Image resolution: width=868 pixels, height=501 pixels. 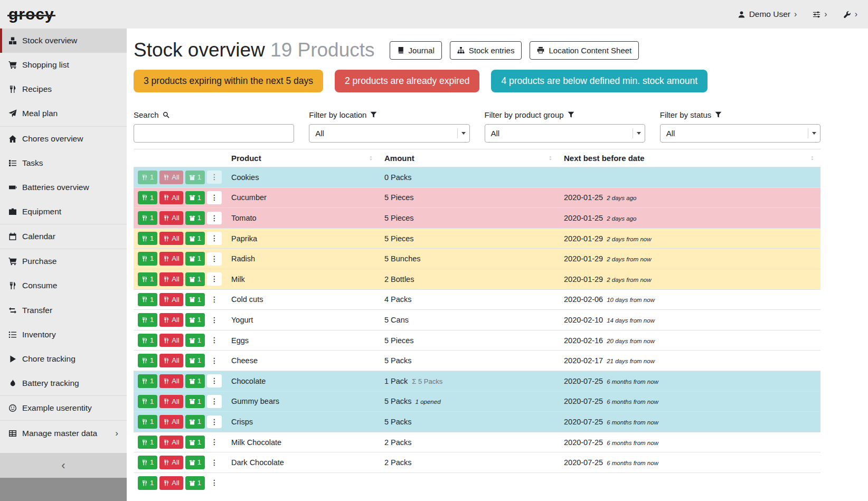 I want to click on sidebar-item-inventory: Inventory, so click(x=63, y=335).